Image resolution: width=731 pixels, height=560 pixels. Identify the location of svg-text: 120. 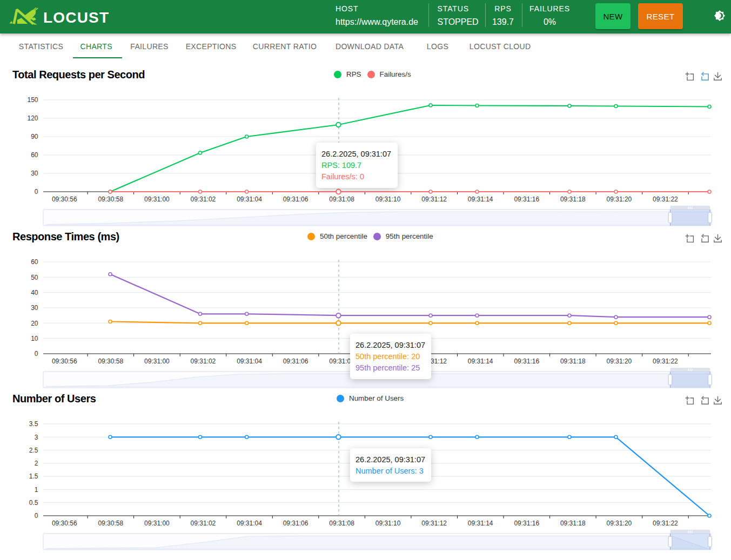
(32, 118).